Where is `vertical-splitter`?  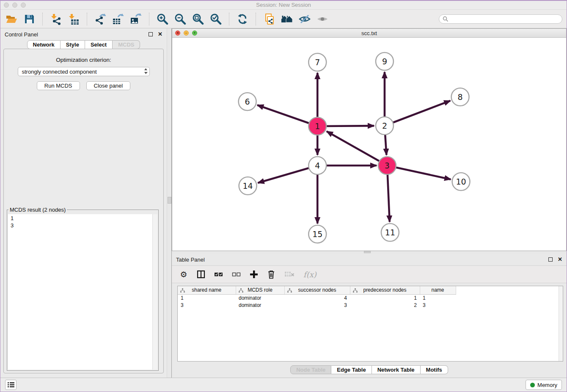
vertical-splitter is located at coordinates (169, 203).